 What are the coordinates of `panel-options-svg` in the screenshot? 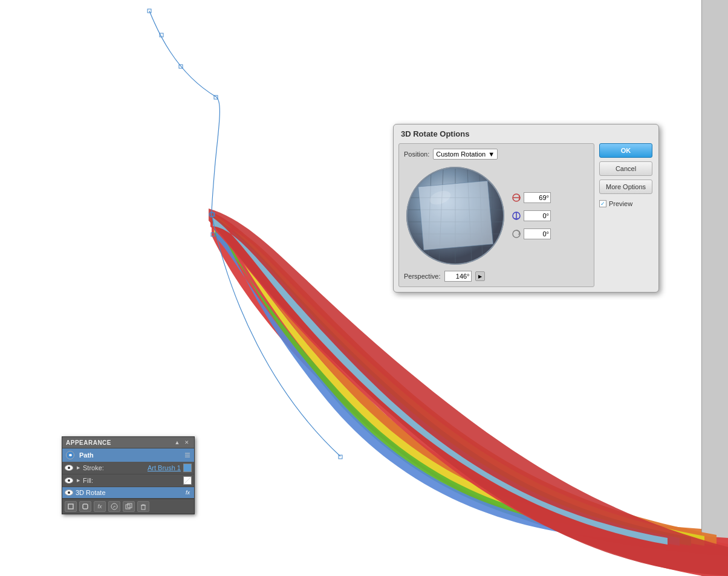 It's located at (187, 455).